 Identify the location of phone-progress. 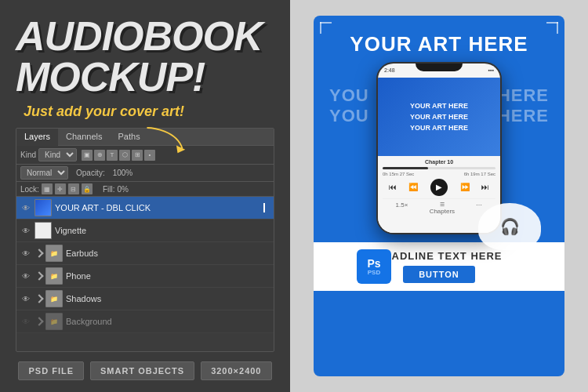
(439, 168).